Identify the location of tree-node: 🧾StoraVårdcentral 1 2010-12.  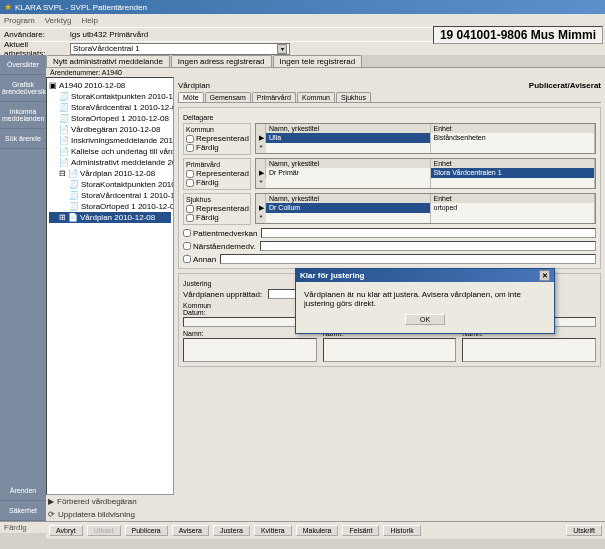
(110, 196).